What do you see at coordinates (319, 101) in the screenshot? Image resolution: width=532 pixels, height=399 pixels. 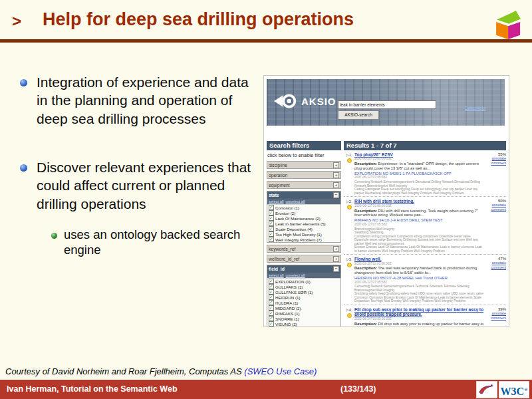 I see `aksio-logo-text: AKSIO` at bounding box center [319, 101].